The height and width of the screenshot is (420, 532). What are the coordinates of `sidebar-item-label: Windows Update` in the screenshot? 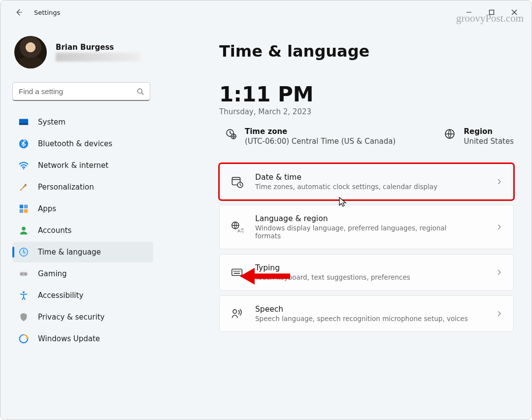 It's located at (69, 339).